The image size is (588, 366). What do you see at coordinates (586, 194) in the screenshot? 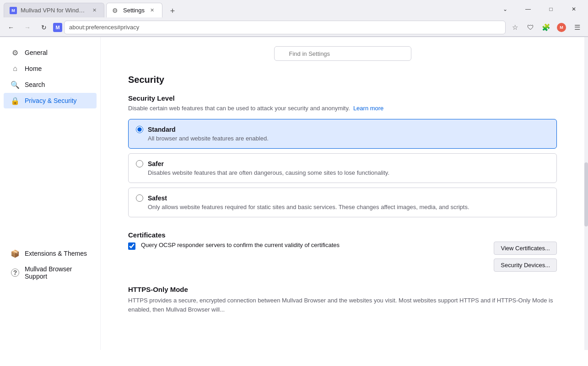
I see `scrollbar-track` at bounding box center [586, 194].